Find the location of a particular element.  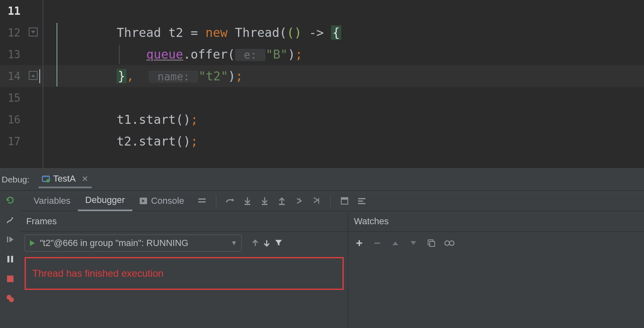

tab-console: Console is located at coordinates (162, 201).